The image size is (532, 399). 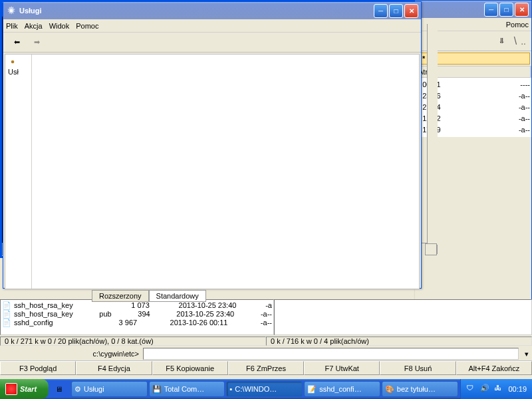 I want to click on window-title: Usługi, so click(x=197, y=11).